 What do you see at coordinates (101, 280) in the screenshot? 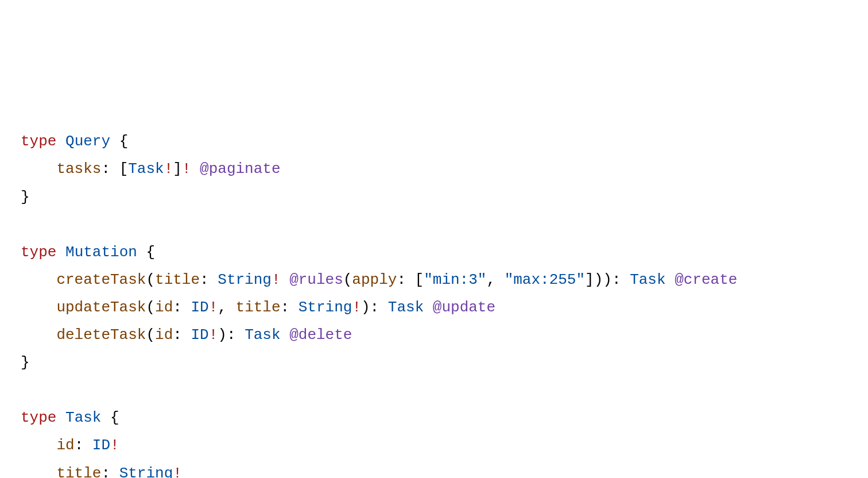
I see `field-createtask: createTask` at bounding box center [101, 280].